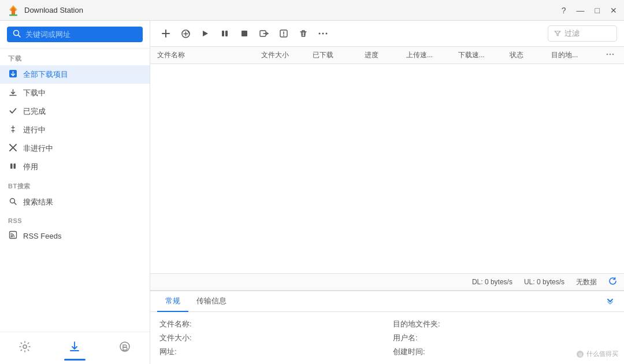  What do you see at coordinates (385, 55) in the screenshot?
I see `th-progress: 进度` at bounding box center [385, 55].